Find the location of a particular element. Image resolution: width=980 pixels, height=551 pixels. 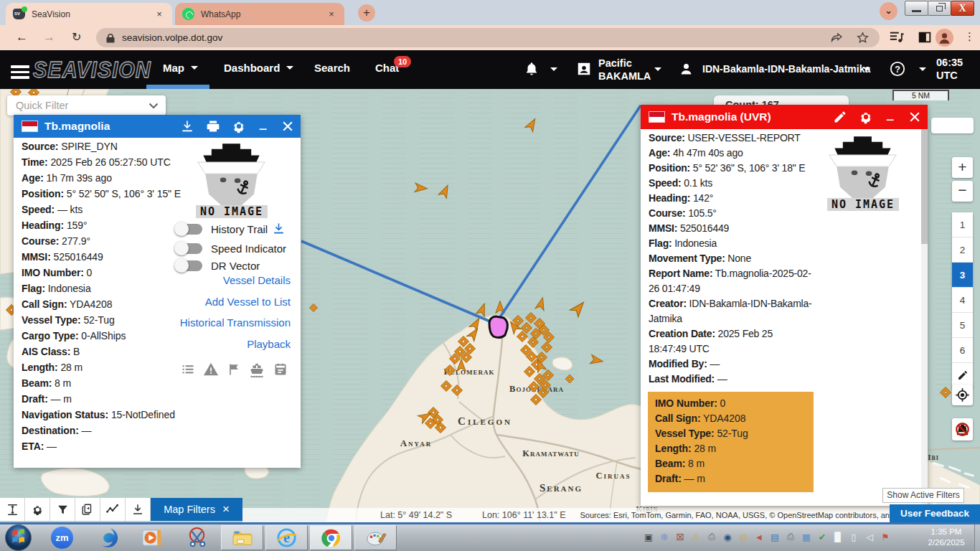

media-player-icon is located at coordinates (152, 538).